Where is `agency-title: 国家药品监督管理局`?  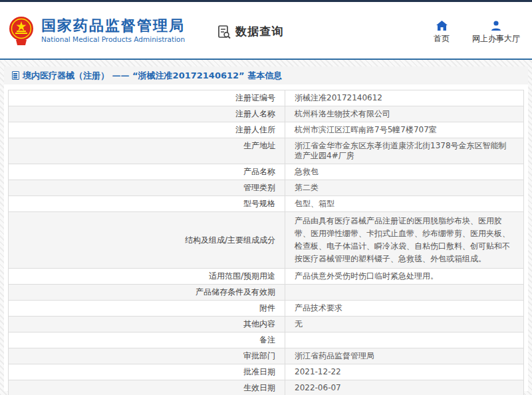
agency-title: 国家药品监督管理局 is located at coordinates (113, 26).